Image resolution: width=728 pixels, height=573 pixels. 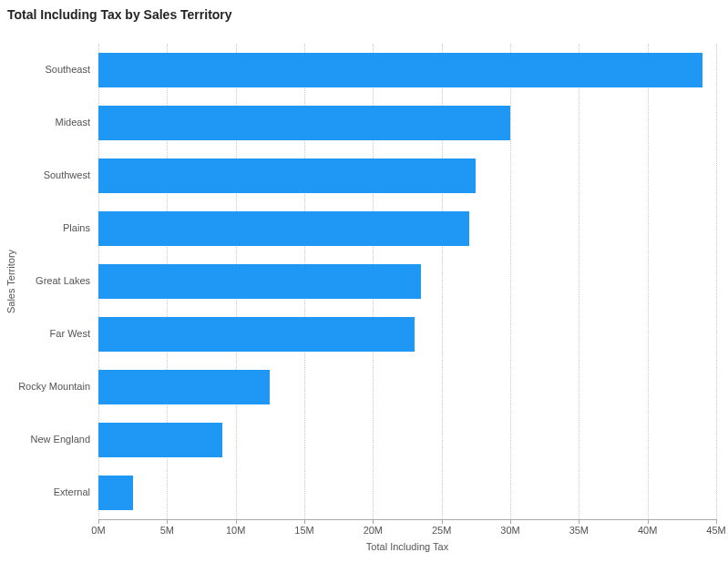 What do you see at coordinates (46, 69) in the screenshot?
I see `y-tick-label: Southeast` at bounding box center [46, 69].